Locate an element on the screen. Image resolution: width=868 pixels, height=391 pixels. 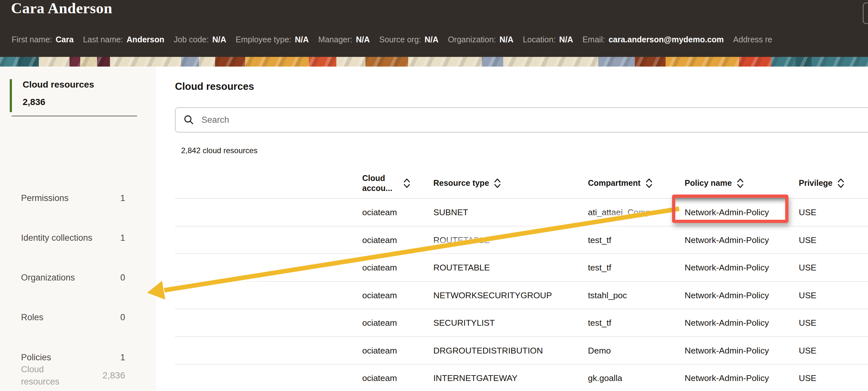
column-header-resource-type: Resource type is located at coordinates (467, 183).